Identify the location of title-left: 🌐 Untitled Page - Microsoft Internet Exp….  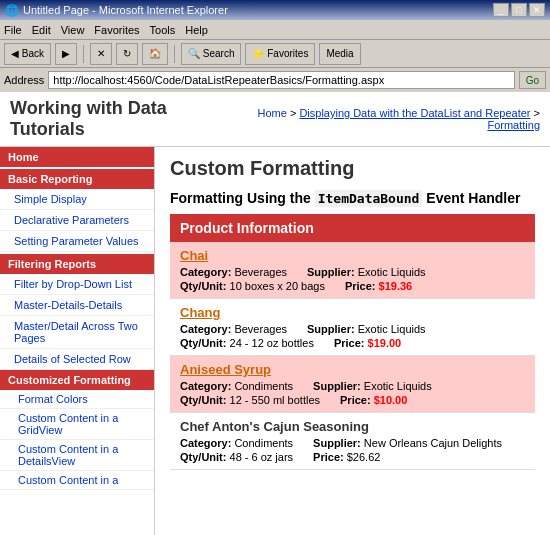
(116, 10).